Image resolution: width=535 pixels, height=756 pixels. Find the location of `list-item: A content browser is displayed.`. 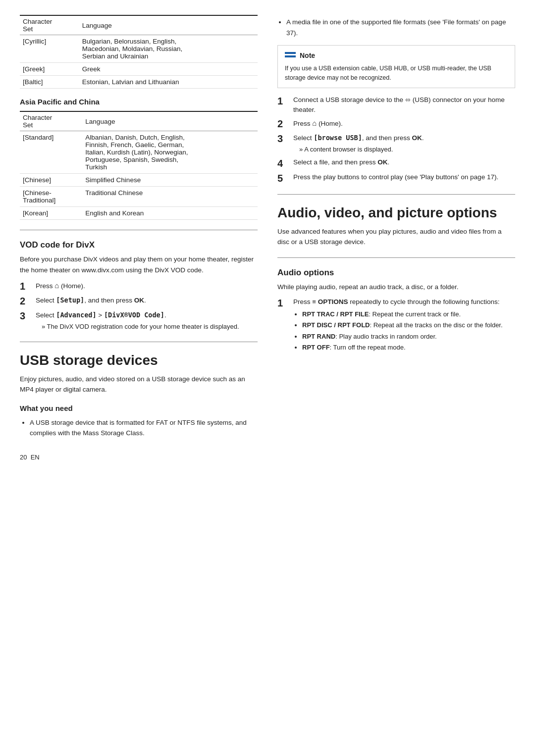

list-item: A content browser is displayed. is located at coordinates (407, 150).